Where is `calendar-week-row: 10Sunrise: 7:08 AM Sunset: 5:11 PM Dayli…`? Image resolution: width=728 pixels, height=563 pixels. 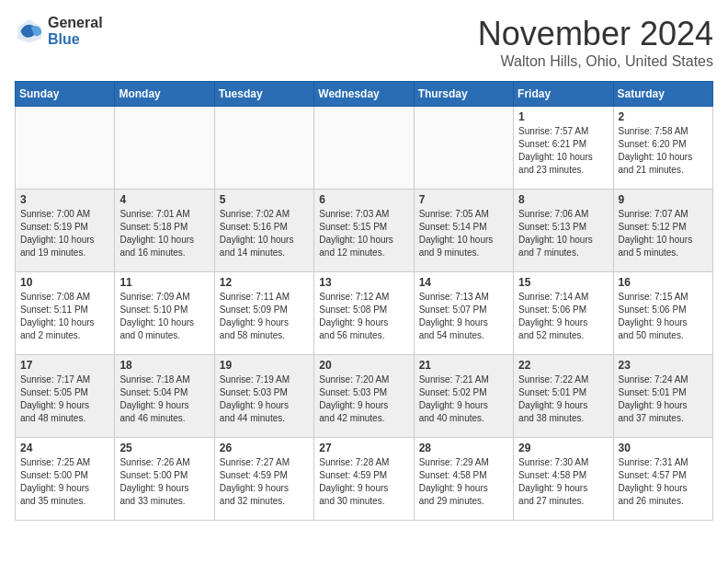 calendar-week-row: 10Sunrise: 7:08 AM Sunset: 5:11 PM Dayli… is located at coordinates (364, 314).